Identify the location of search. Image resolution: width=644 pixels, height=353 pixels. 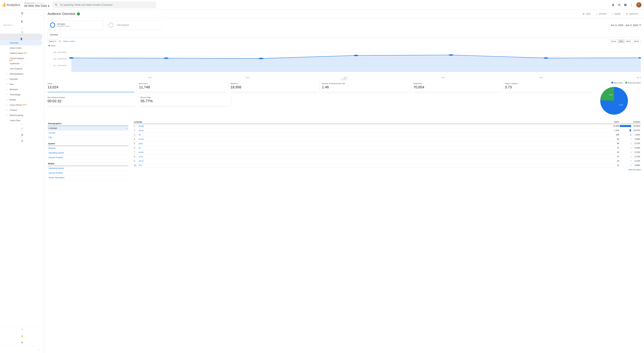
(104, 5).